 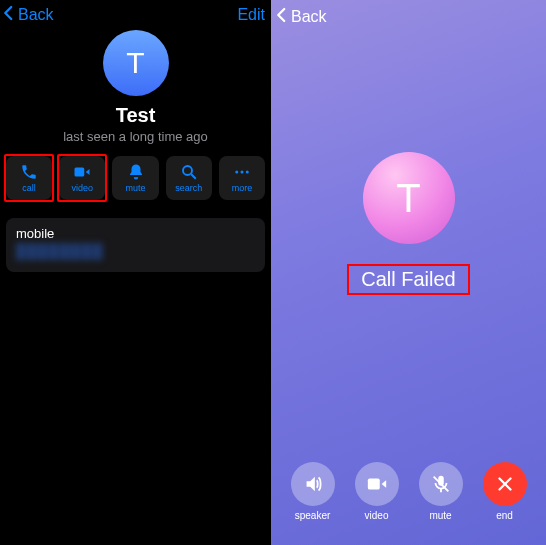 I want to click on end-call-button, so click(x=505, y=484).